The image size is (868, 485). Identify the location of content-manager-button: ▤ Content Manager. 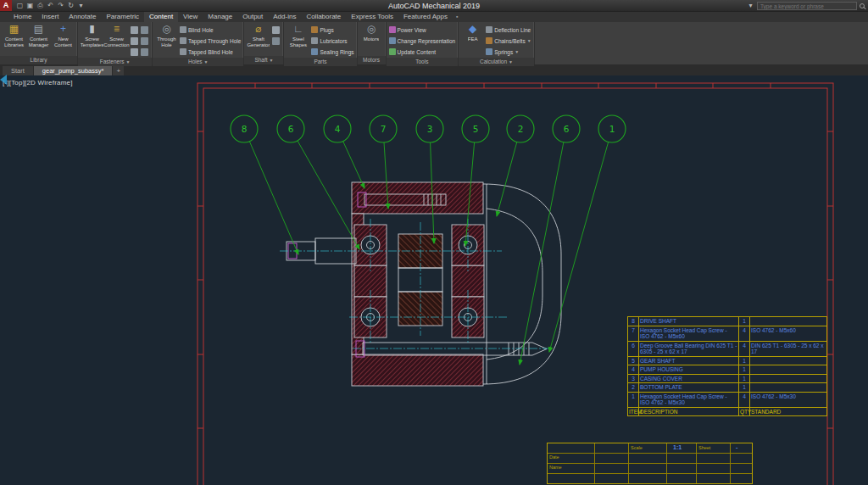
(39, 39).